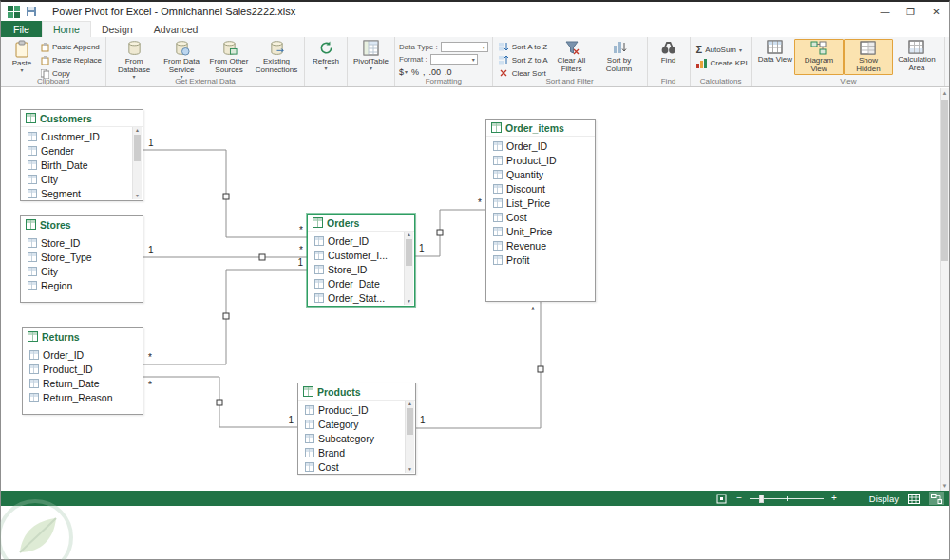 This screenshot has height=560, width=950. I want to click on zoom-slider, so click(787, 499).